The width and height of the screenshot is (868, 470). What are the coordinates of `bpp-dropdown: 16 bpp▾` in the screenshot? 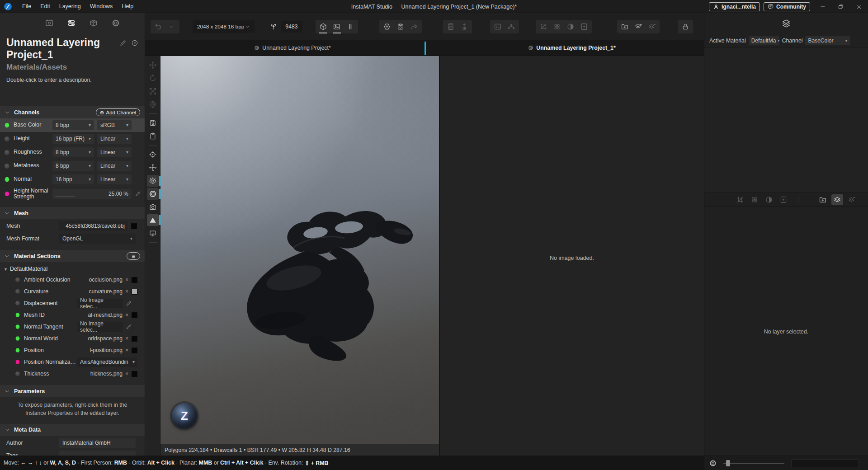 It's located at (73, 179).